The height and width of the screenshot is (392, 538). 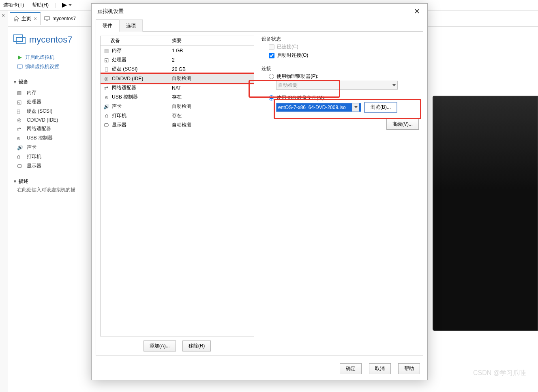 I want to click on monitor-icon, so click(x=47, y=19).